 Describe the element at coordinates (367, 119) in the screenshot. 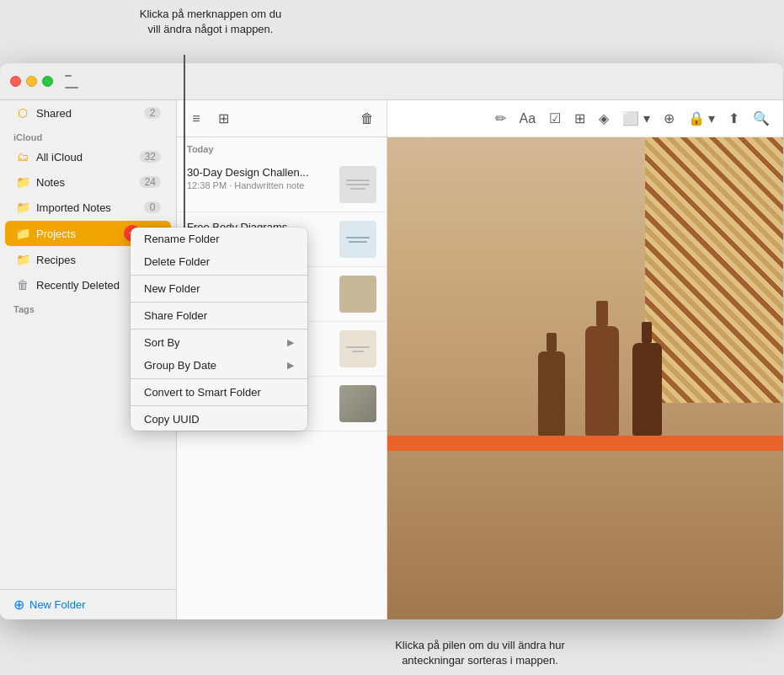

I see `trash-button: 🗑` at that location.